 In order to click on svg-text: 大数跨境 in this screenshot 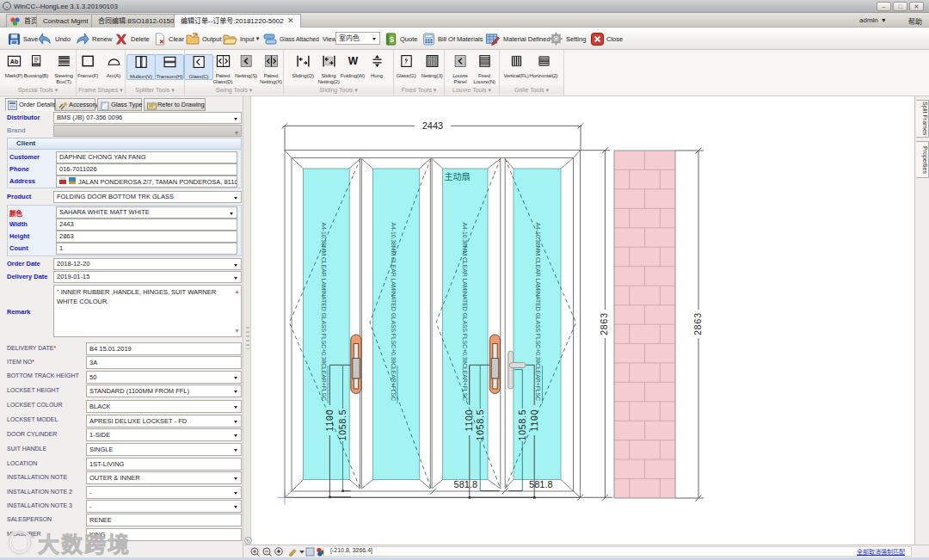, I will do `click(84, 545)`.